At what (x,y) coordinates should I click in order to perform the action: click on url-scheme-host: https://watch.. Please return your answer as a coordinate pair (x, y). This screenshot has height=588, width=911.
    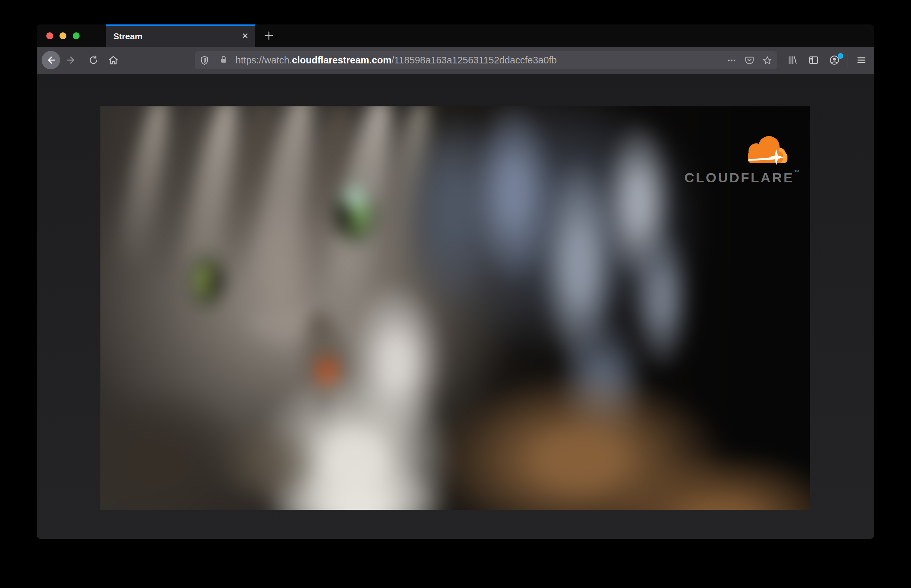
    Looking at the image, I should click on (264, 60).